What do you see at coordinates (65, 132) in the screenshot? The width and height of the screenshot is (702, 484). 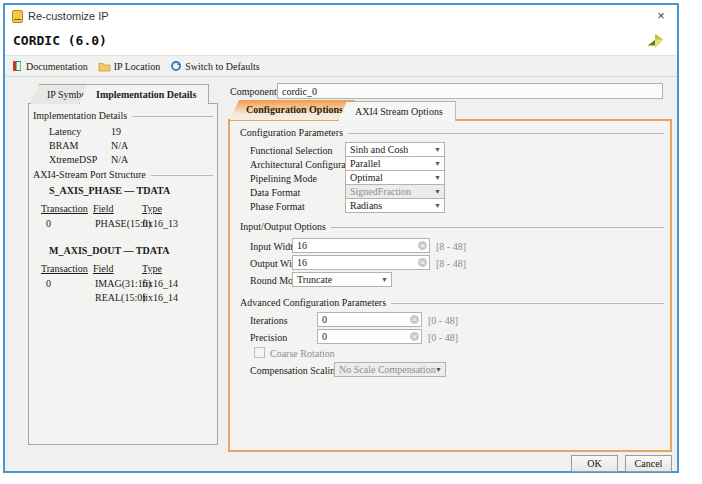 I see `latency-label: Latency` at bounding box center [65, 132].